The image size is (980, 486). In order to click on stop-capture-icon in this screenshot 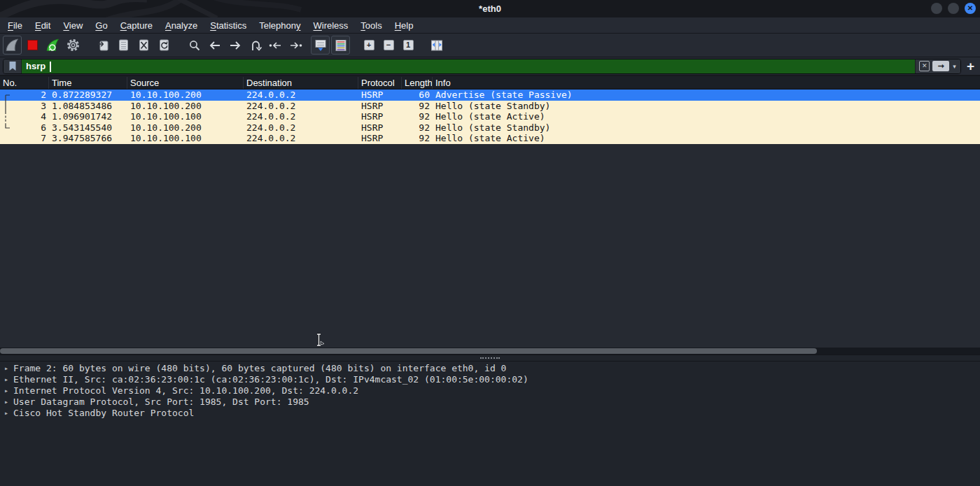, I will do `click(32, 45)`.